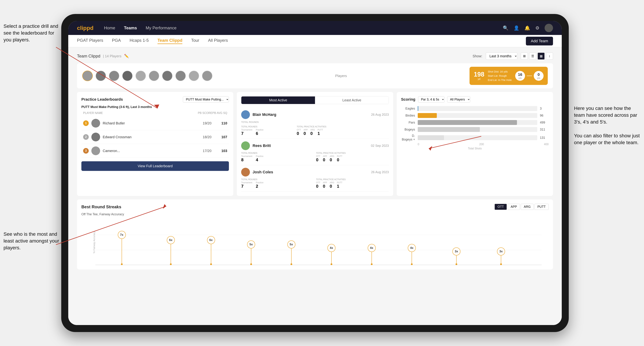  Describe the element at coordinates (268, 131) in the screenshot. I see `total-rounds-label-1: Total Rounds Tournament 7 Practice 6` at that location.